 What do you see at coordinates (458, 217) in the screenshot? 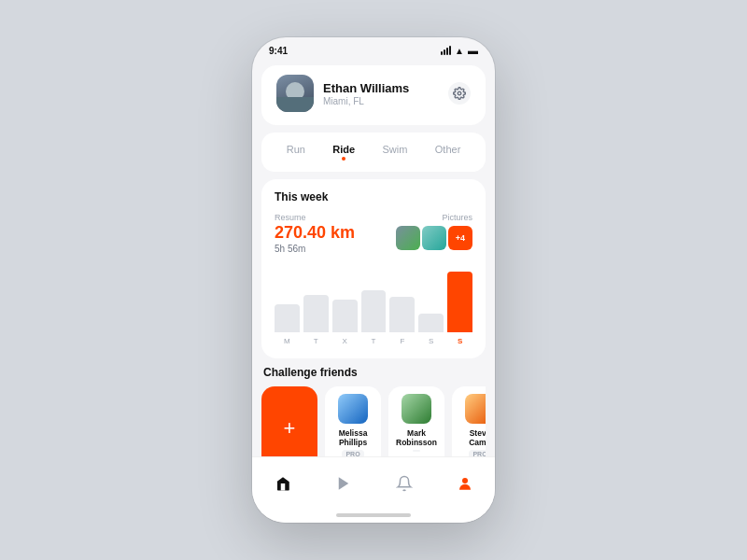
I see `pictures-label: Pictures` at bounding box center [458, 217].